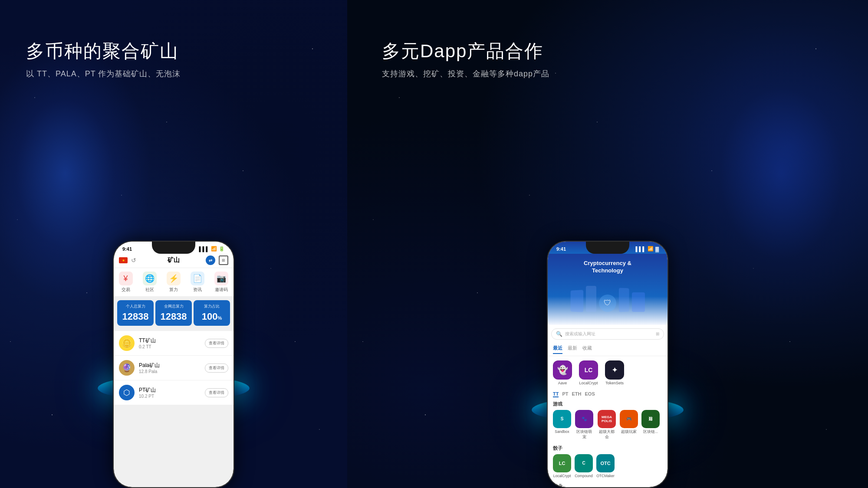 This screenshot has height=488, width=868. What do you see at coordinates (648, 249) in the screenshot?
I see `right-status-icons: ▌▌▌ 📶 ▓` at bounding box center [648, 249].